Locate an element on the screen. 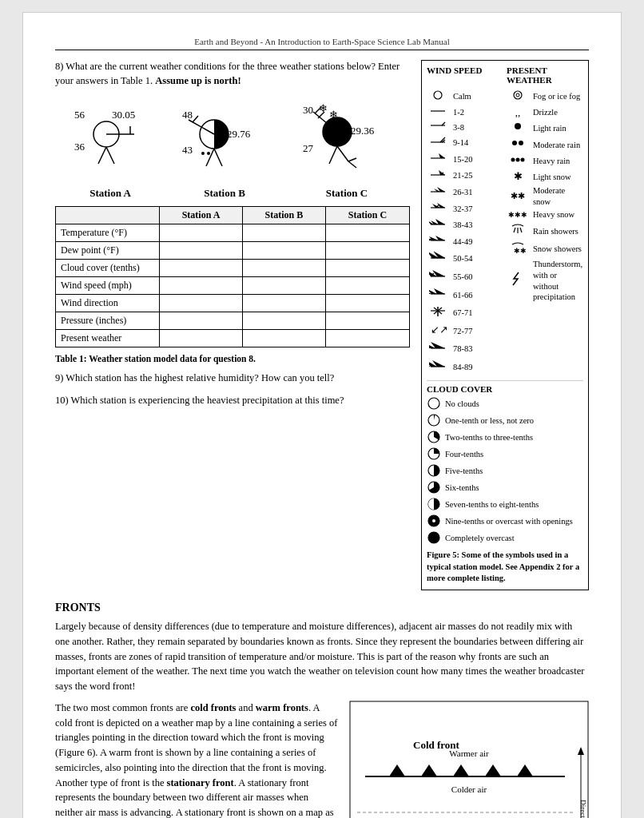  cell-c-windspeed is located at coordinates (368, 286).